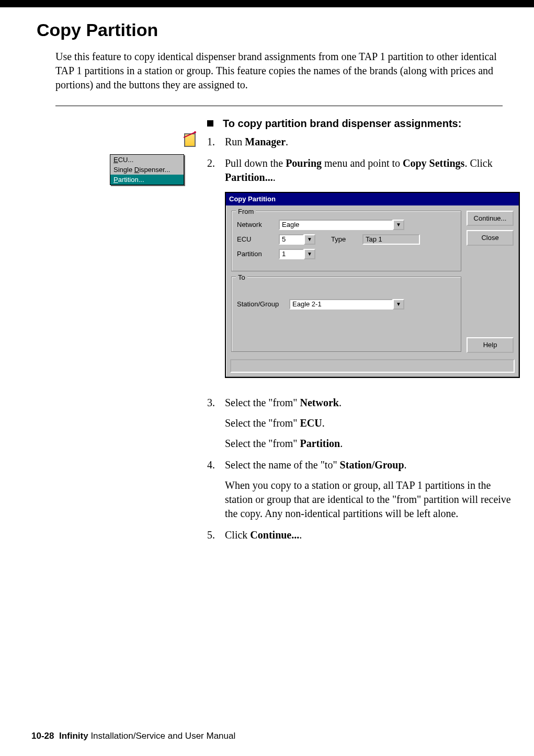  Describe the element at coordinates (258, 239) in the screenshot. I see `label-ecu: ECU` at that location.